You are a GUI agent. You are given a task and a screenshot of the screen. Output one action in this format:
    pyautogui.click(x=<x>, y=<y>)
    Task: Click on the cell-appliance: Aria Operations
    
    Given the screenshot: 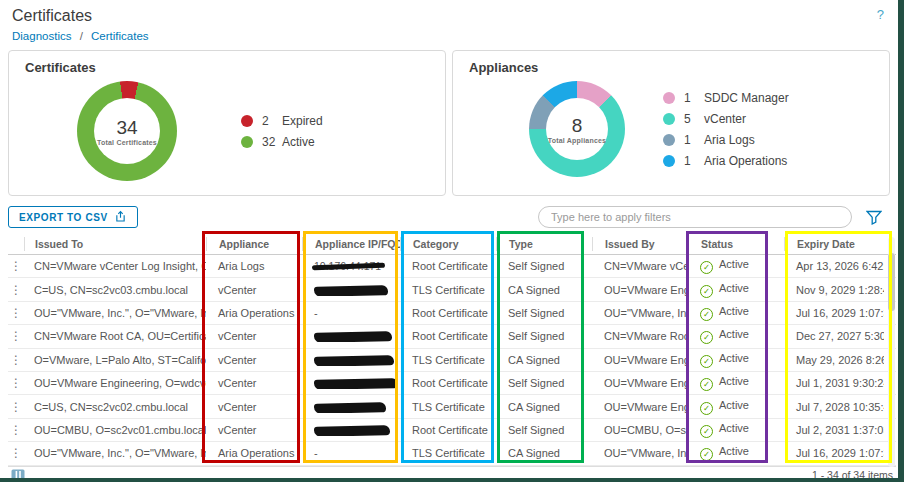 What is the action you would take?
    pyautogui.click(x=254, y=313)
    